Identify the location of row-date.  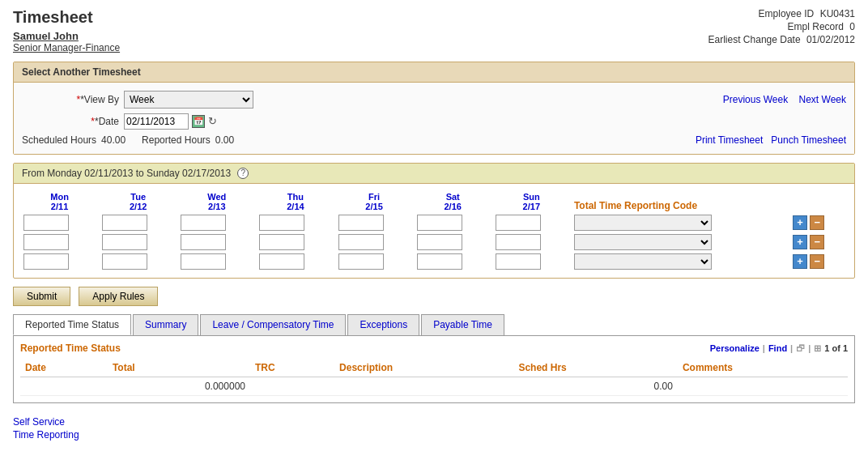
(64, 387).